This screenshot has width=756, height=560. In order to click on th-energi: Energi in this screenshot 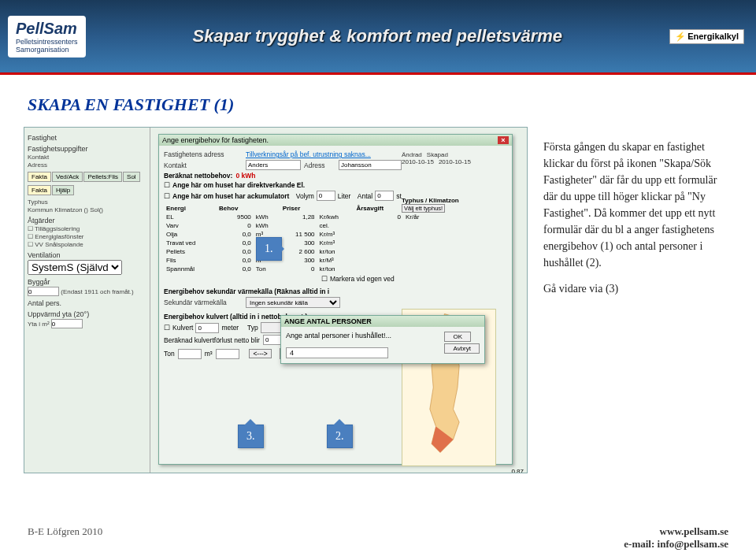, I will do `click(191, 208)`.